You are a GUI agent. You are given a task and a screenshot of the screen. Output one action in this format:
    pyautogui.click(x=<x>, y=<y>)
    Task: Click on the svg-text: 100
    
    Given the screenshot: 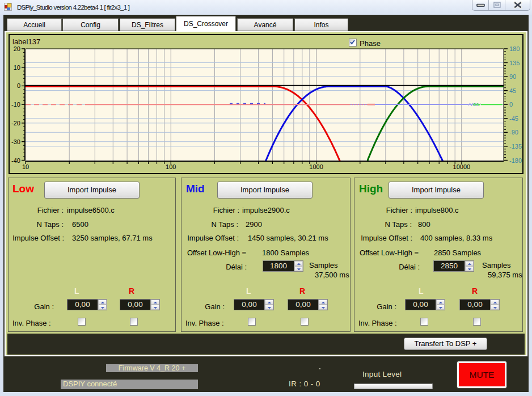 What is the action you would take?
    pyautogui.click(x=171, y=167)
    